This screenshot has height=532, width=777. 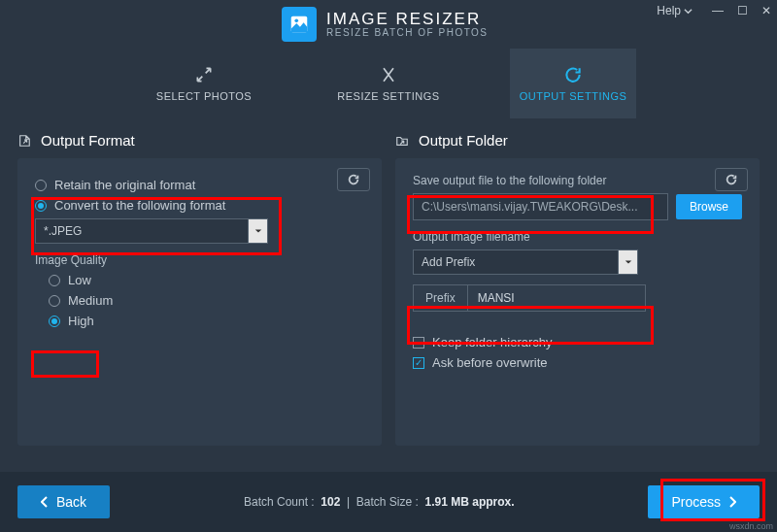 I want to click on folder-export-icon, so click(x=402, y=141).